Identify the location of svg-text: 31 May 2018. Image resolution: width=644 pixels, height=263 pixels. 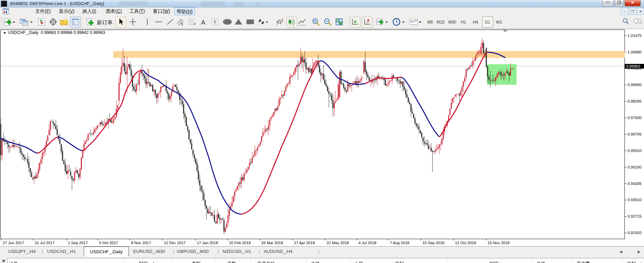
(338, 243).